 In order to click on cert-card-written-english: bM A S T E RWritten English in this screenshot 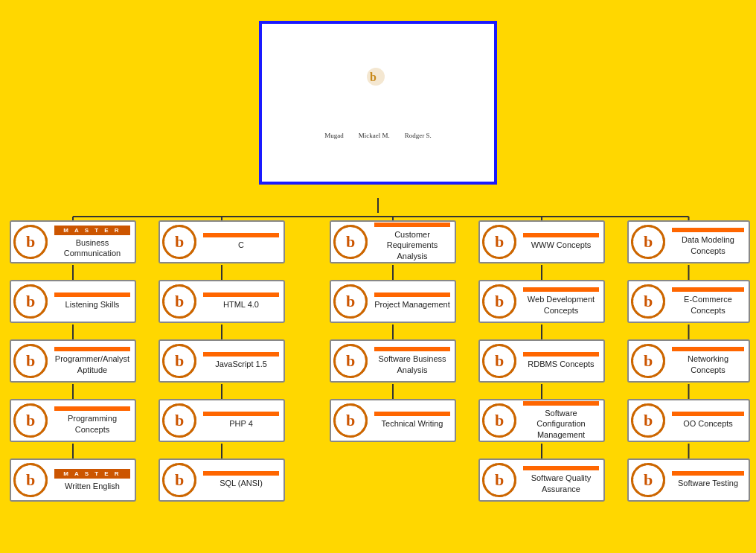, I will do `click(73, 480)`.